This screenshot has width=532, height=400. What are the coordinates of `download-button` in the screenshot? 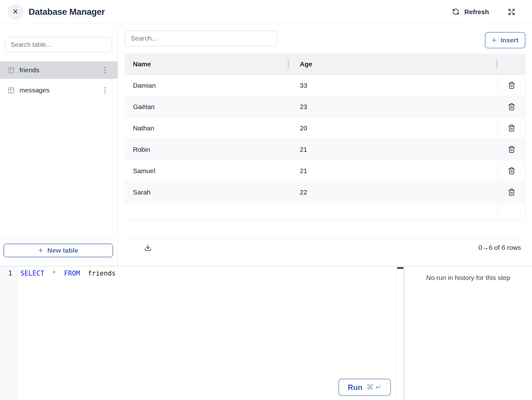 It's located at (148, 248).